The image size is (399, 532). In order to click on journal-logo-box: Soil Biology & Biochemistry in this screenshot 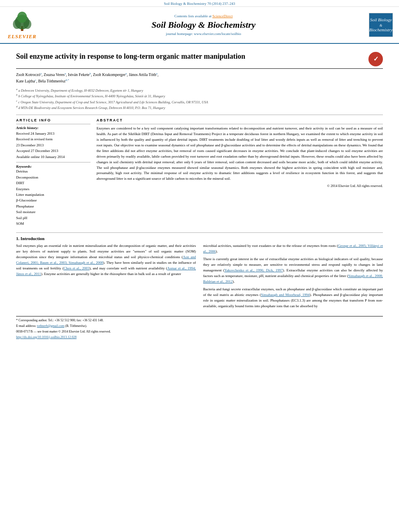, I will do `click(381, 25)`.